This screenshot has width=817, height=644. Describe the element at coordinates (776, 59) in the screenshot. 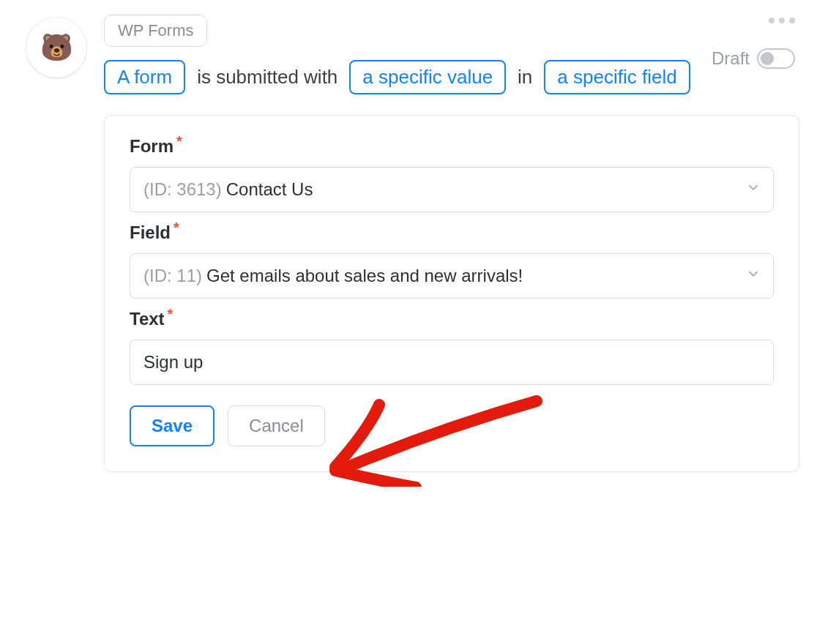

I see `draft-toggle` at that location.